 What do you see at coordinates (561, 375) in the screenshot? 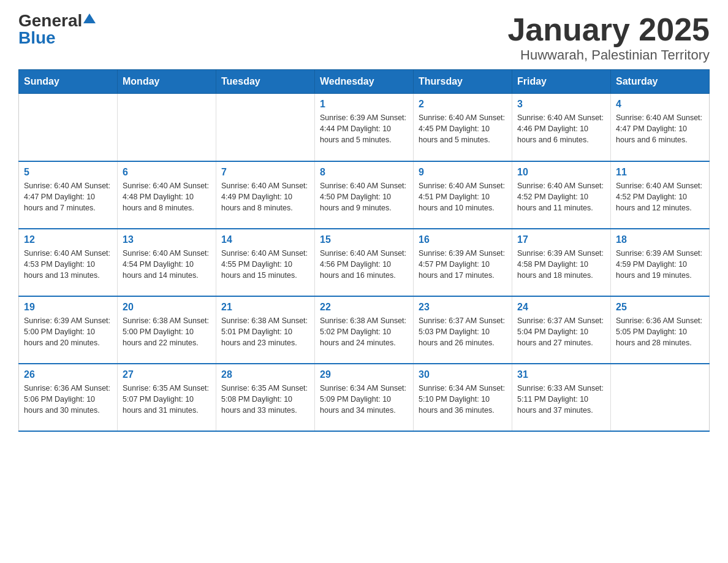
I see `day-number: 31` at bounding box center [561, 375].